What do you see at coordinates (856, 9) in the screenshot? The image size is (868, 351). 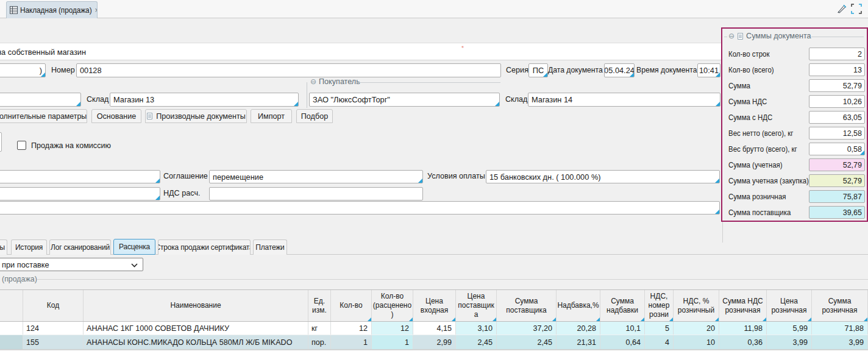 I see `expand-icon` at bounding box center [856, 9].